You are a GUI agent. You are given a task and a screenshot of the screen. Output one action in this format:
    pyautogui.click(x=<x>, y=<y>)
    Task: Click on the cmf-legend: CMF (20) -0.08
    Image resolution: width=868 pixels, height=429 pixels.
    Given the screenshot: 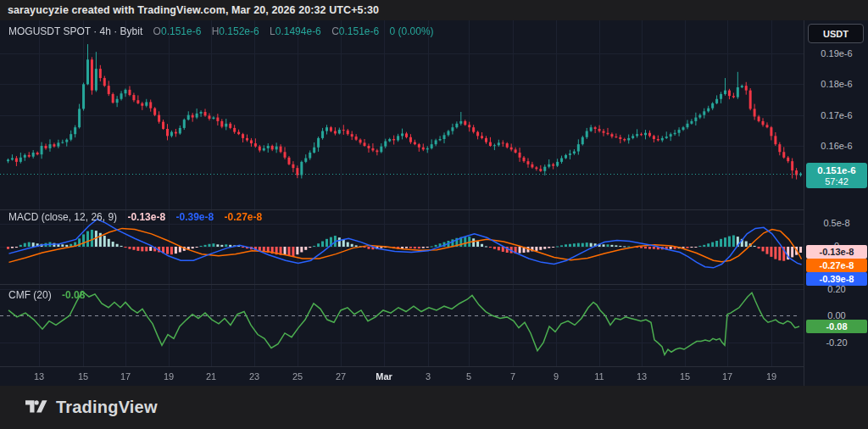 What is the action you would take?
    pyautogui.click(x=47, y=295)
    